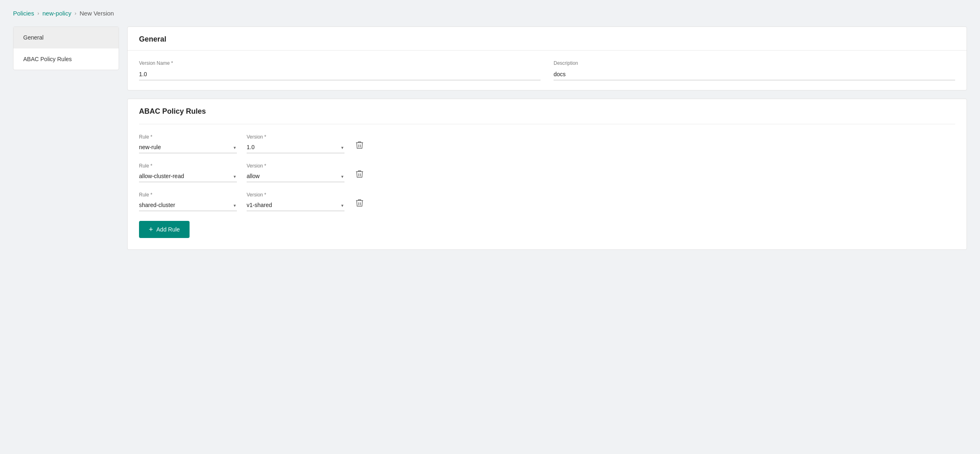 Image resolution: width=980 pixels, height=454 pixels. Describe the element at coordinates (547, 143) in the screenshot. I see `rule-row-0: Rule * new-rule ▾ Version *` at that location.